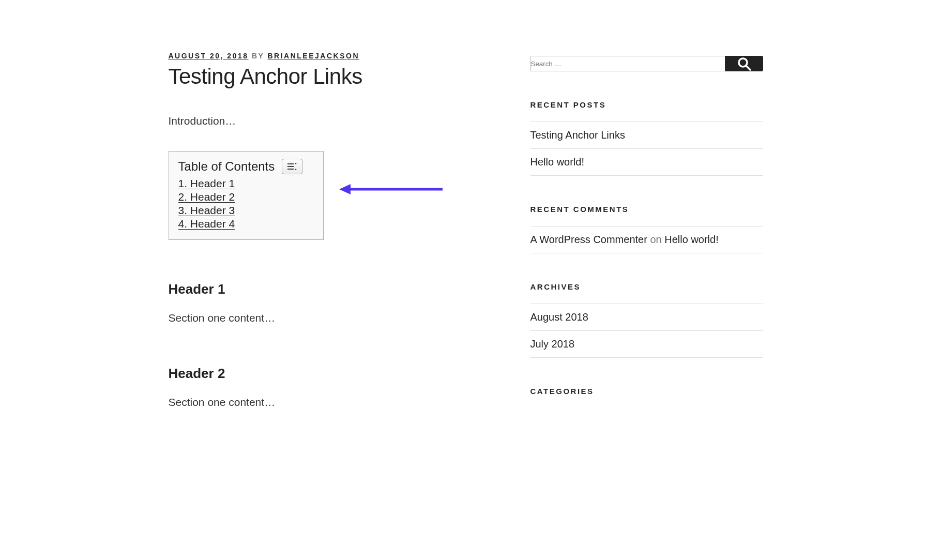 This screenshot has width=926, height=560. Describe the element at coordinates (207, 196) in the screenshot. I see `toc-link: 2. Header 2` at that location.